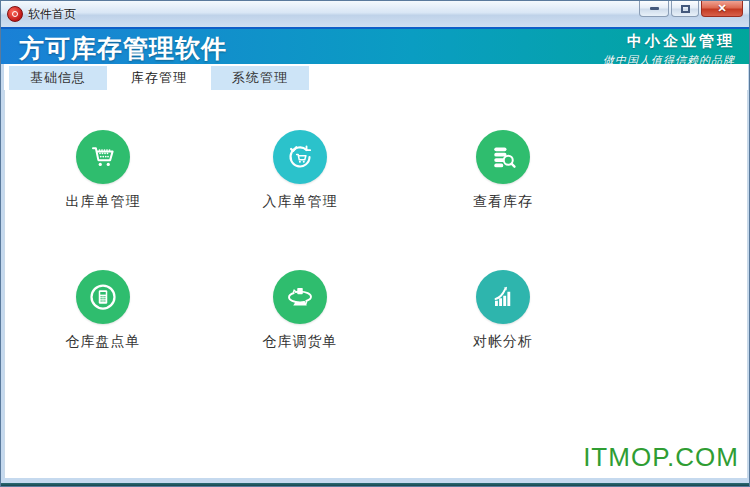  I want to click on tile-outbound-orders: 出库单管理, so click(103, 170).